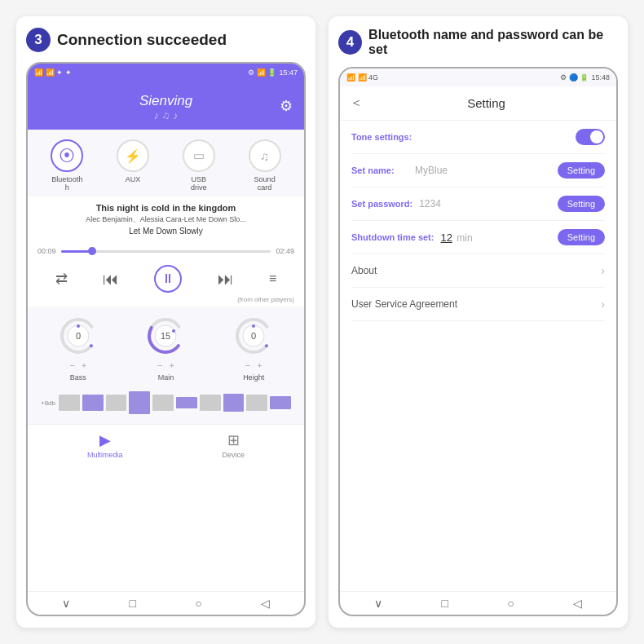 This screenshot has height=644, width=644. What do you see at coordinates (67, 165) in the screenshot?
I see `source-bluetooth: ⦿ Bluetoothh` at bounding box center [67, 165].